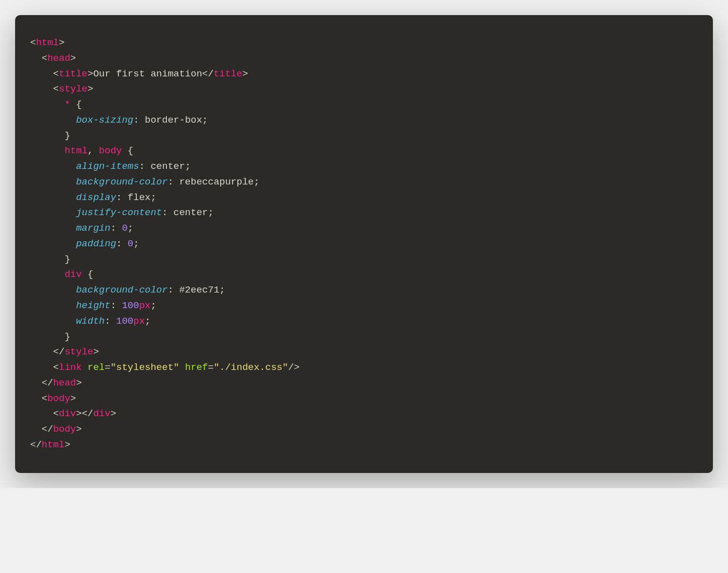 Image resolution: width=728 pixels, height=573 pixels. What do you see at coordinates (96, 244) in the screenshot?
I see `prop-padding: padding` at bounding box center [96, 244].